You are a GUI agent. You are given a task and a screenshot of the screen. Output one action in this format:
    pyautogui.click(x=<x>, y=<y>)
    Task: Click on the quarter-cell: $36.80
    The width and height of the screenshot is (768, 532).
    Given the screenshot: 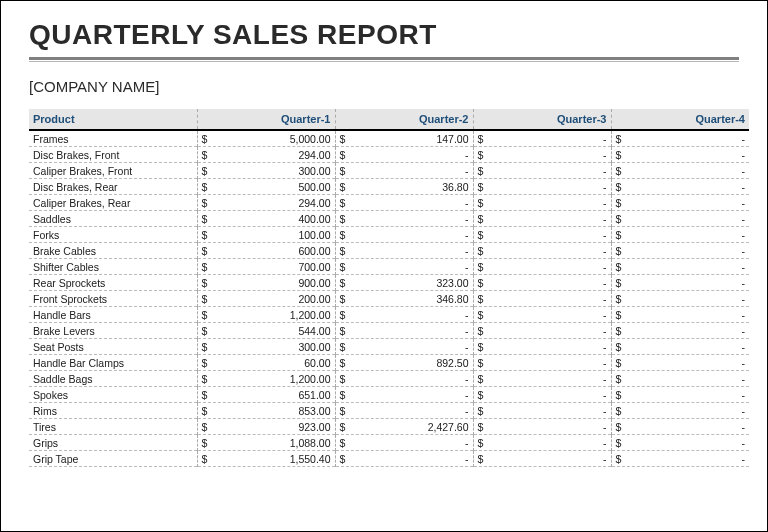 What is the action you would take?
    pyautogui.click(x=404, y=187)
    